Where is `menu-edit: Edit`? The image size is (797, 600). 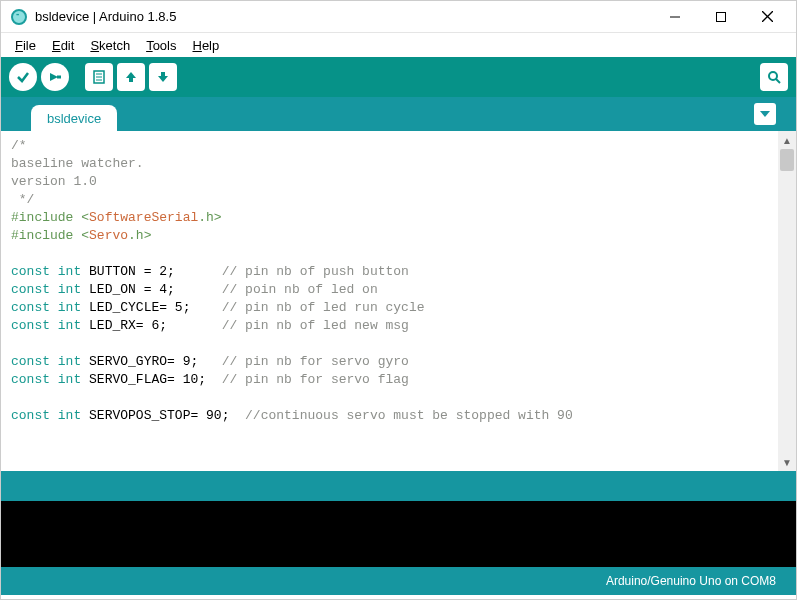 menu-edit: Edit is located at coordinates (63, 46).